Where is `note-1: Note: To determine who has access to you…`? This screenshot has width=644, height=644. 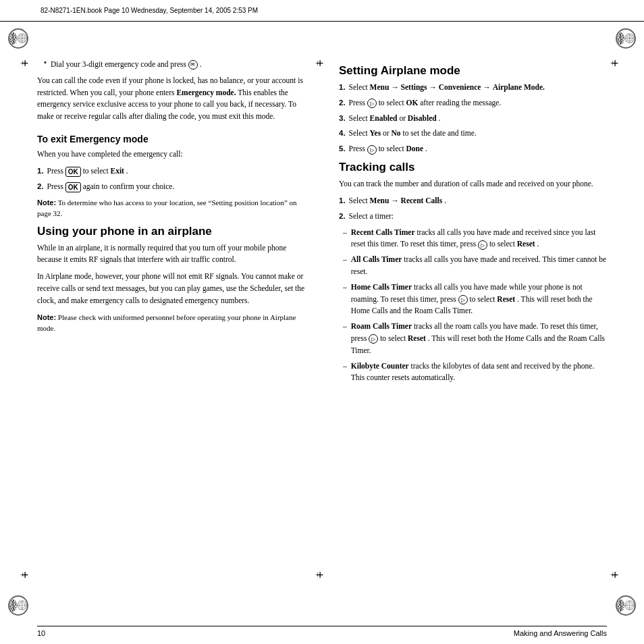
note-1: Note: To determine who has access to you… is located at coordinates (171, 208).